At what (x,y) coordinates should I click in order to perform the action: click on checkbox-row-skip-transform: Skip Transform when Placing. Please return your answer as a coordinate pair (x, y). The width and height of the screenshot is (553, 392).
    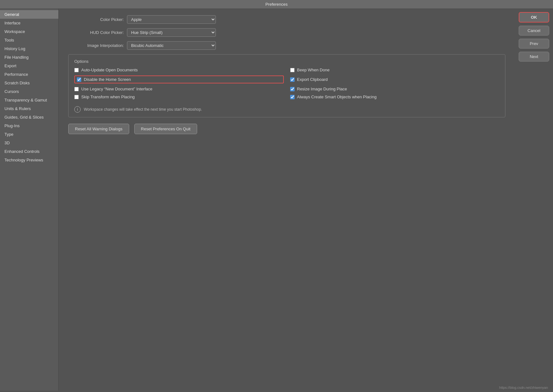
    Looking at the image, I should click on (179, 97).